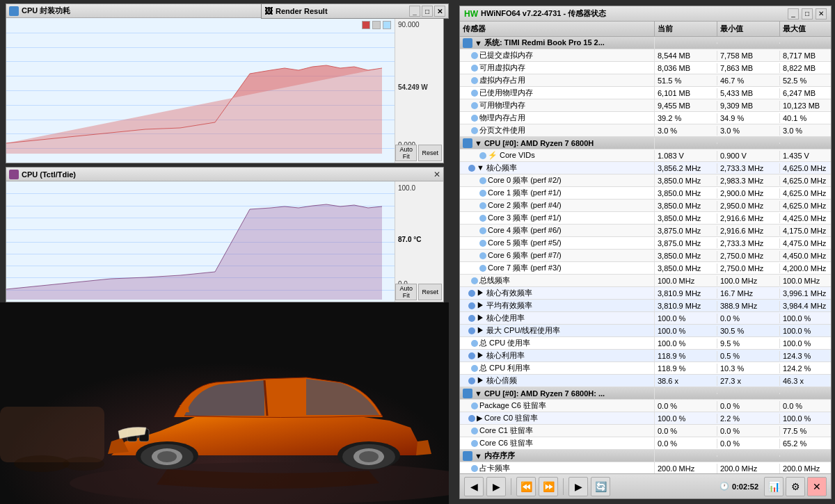  I want to click on table-row: ▶ Core C0 驻留率 100.0 % 2.2 % 100.0 % 94.5…, so click(646, 418).